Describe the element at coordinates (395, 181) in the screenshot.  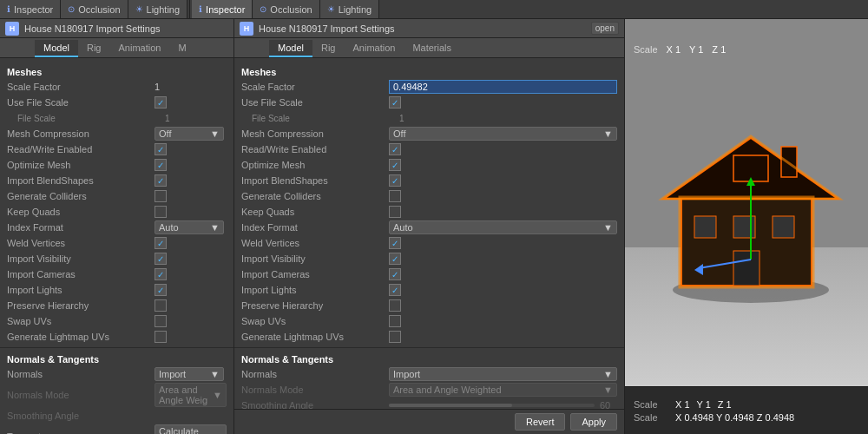
I see `right-blendshapes-checkbox` at that location.